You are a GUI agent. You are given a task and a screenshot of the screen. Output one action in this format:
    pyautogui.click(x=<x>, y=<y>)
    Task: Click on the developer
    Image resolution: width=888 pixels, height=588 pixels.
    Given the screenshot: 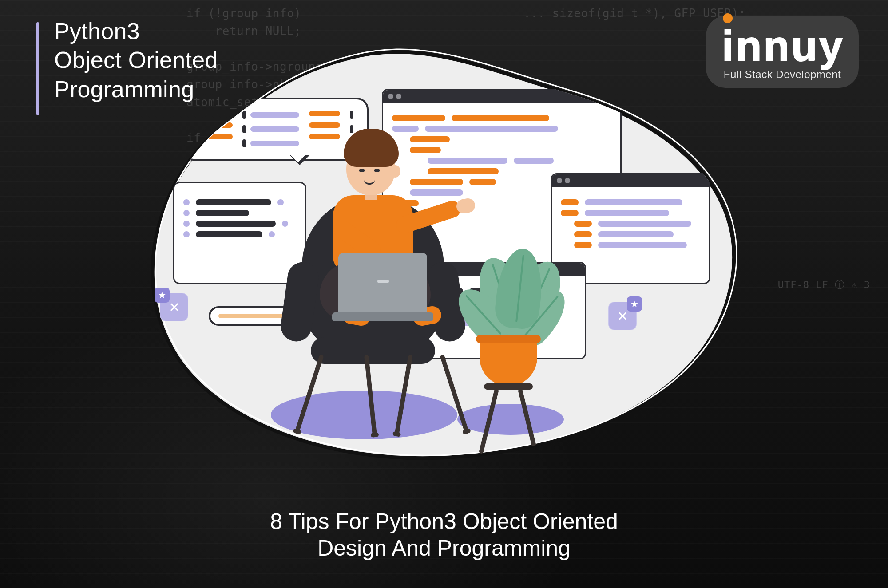 What is the action you would take?
    pyautogui.click(x=371, y=169)
    